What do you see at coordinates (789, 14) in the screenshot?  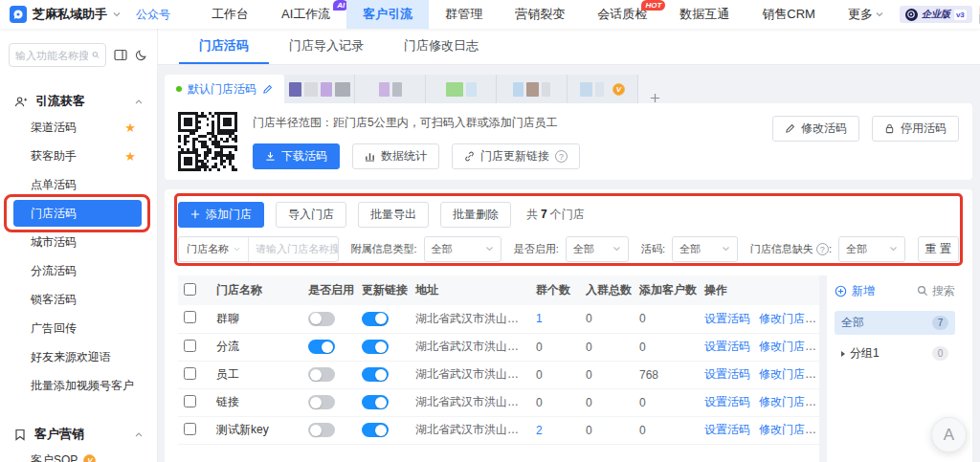 I see `nav-item-sales-crm: 销售CRM` at bounding box center [789, 14].